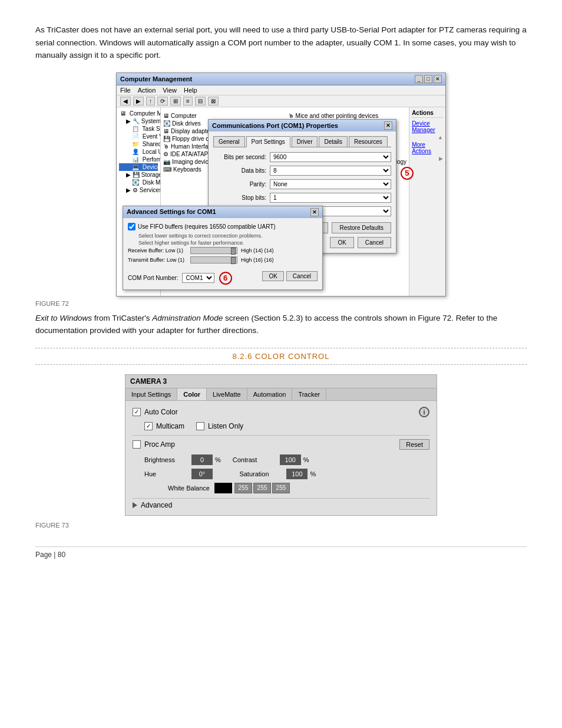 The image size is (562, 728). I want to click on adv-cancel-button: Cancel, so click(302, 276).